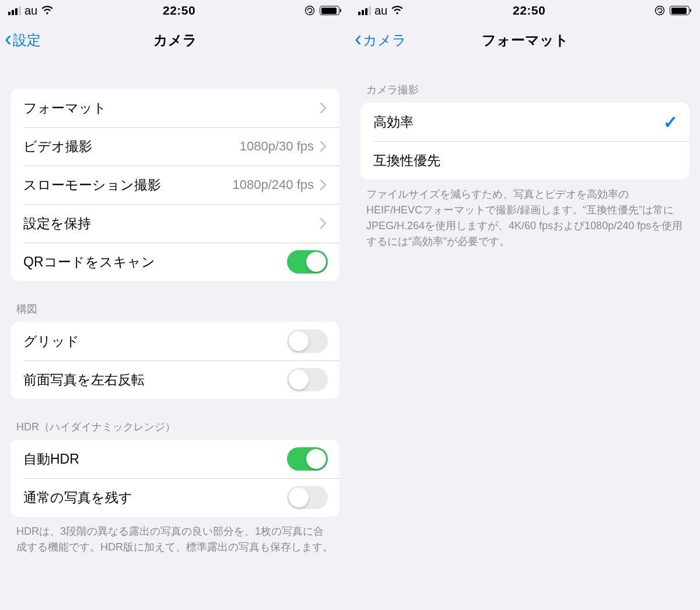 Image resolution: width=700 pixels, height=610 pixels. What do you see at coordinates (525, 40) in the screenshot?
I see `page-title: フォーマット` at bounding box center [525, 40].